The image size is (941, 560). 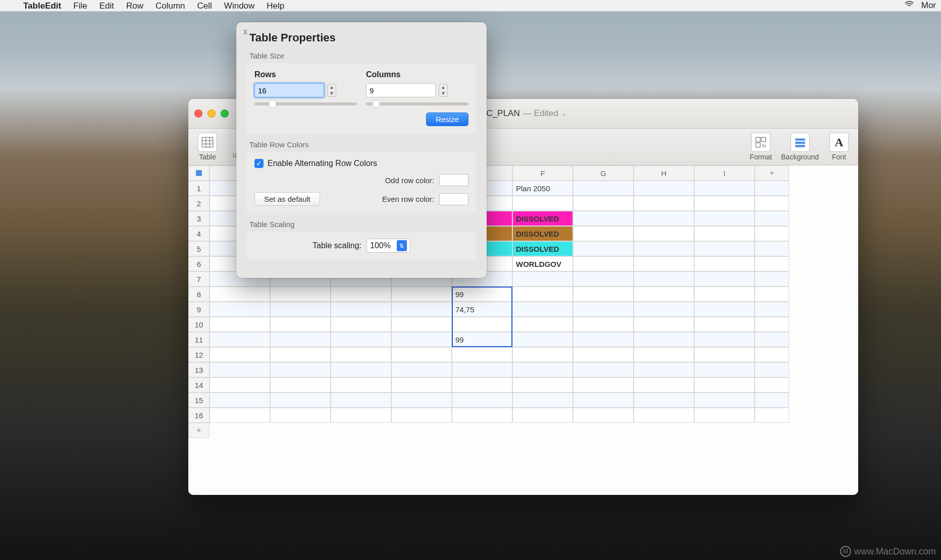 I want to click on columns-input, so click(x=401, y=90).